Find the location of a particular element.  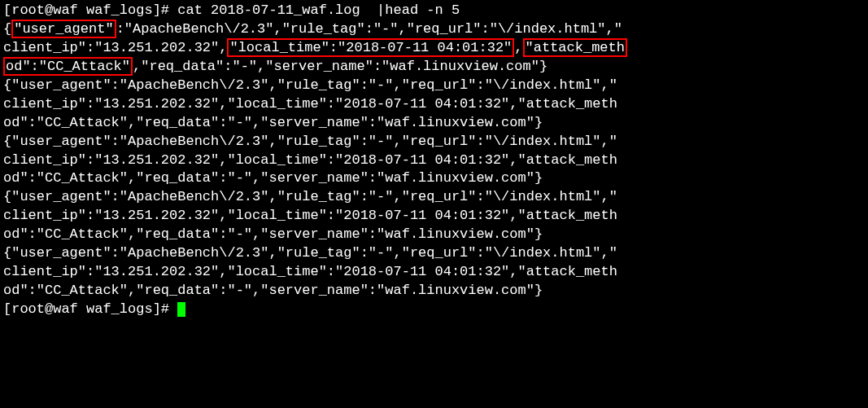

highlight-attack-method-part2: od":"CC_Attack" is located at coordinates (68, 67).